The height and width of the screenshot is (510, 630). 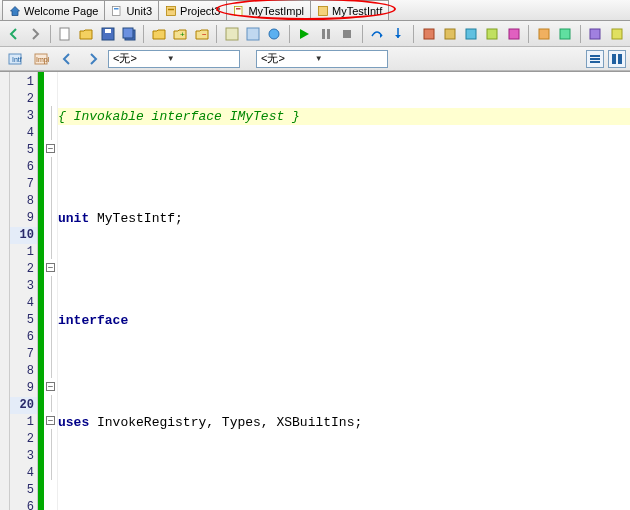 I want to click on code-line: interface, so click(x=93, y=320).